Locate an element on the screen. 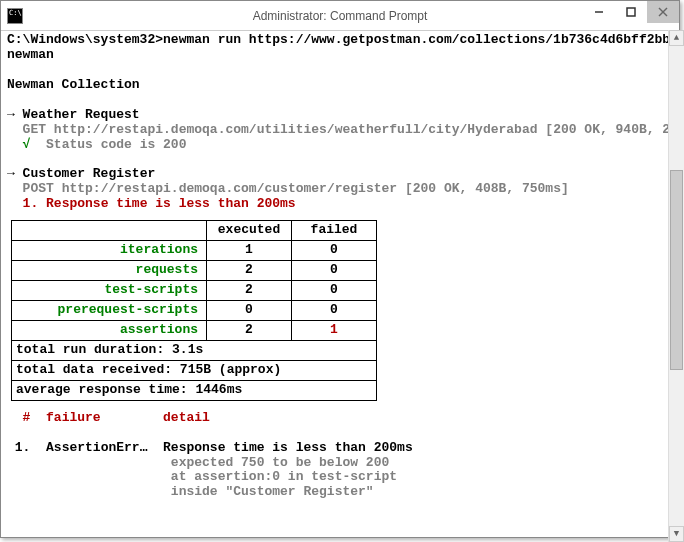 This screenshot has height=542, width=684. request-2-header: → Customer Register is located at coordinates (340, 174).